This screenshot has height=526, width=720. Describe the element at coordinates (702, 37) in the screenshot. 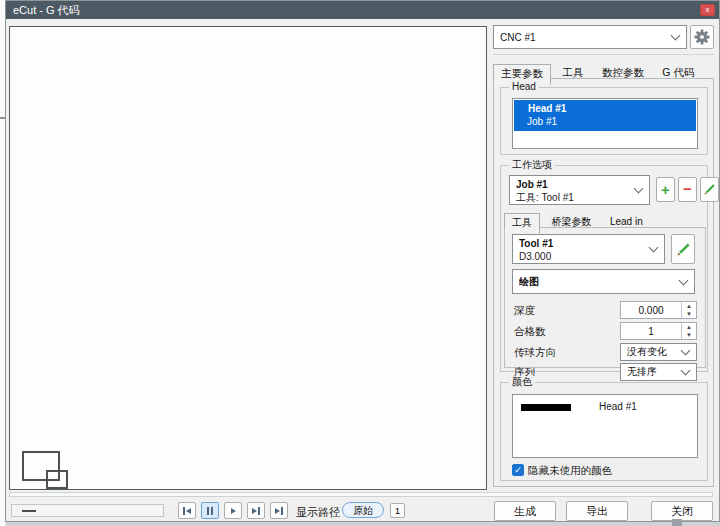

I see `gear-icon` at that location.